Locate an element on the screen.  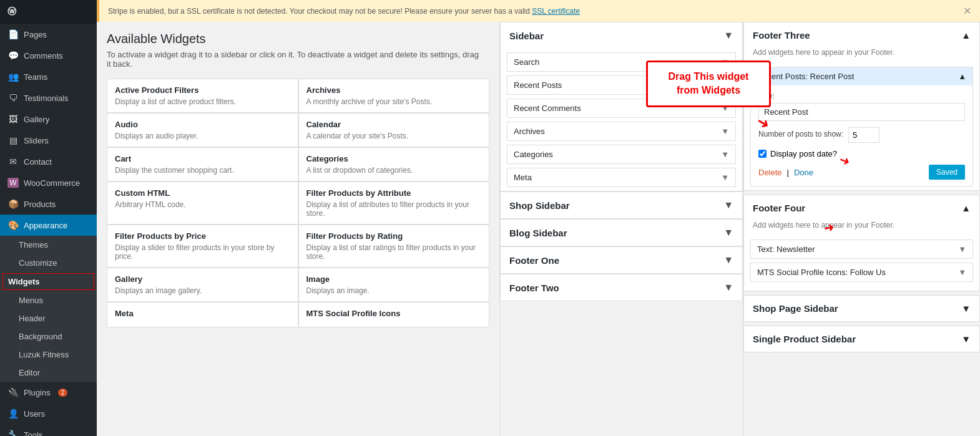
submenu-widgets: Widgets is located at coordinates (49, 282).